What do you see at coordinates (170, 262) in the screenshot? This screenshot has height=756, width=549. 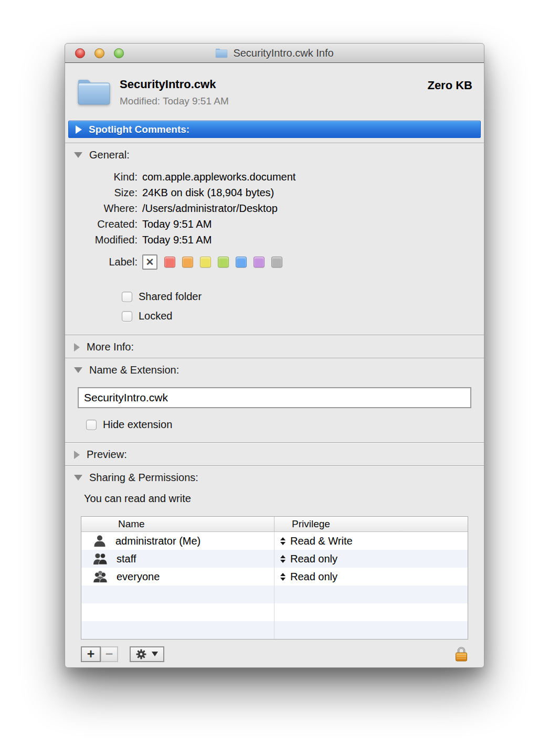 I see `label-swatch-red` at bounding box center [170, 262].